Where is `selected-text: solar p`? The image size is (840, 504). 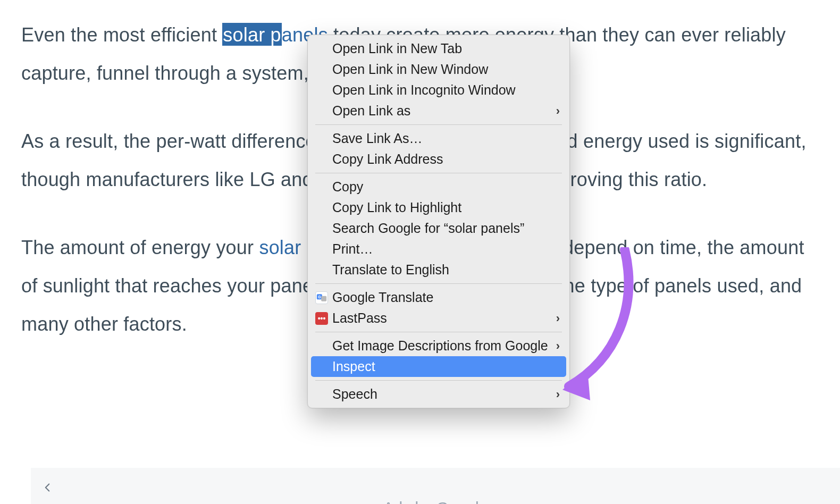 selected-text: solar p is located at coordinates (252, 34).